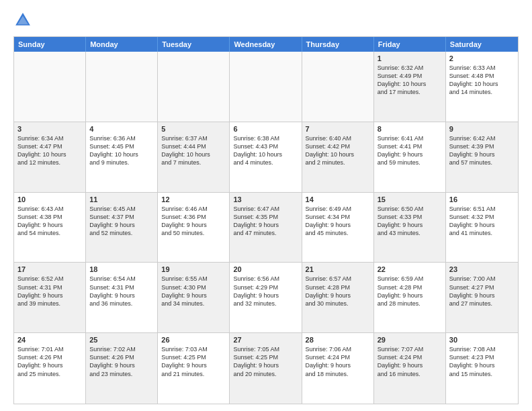  I want to click on day-number-17: 17, so click(50, 269).